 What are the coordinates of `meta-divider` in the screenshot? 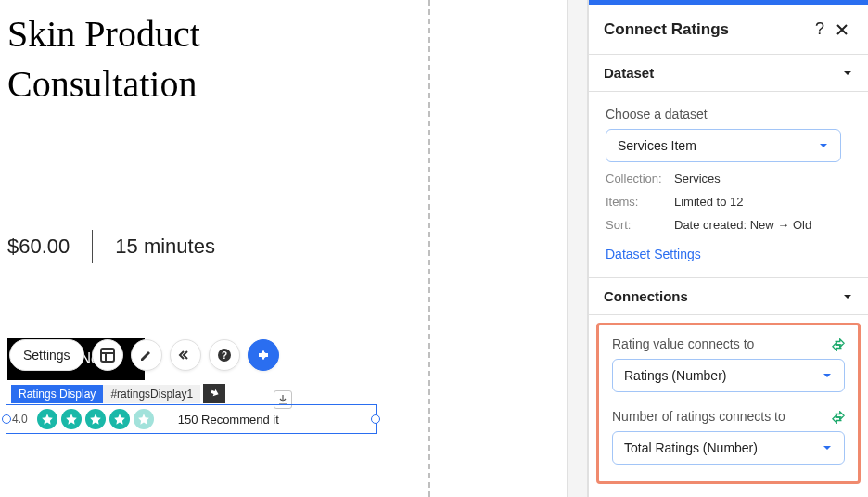 It's located at (93, 247).